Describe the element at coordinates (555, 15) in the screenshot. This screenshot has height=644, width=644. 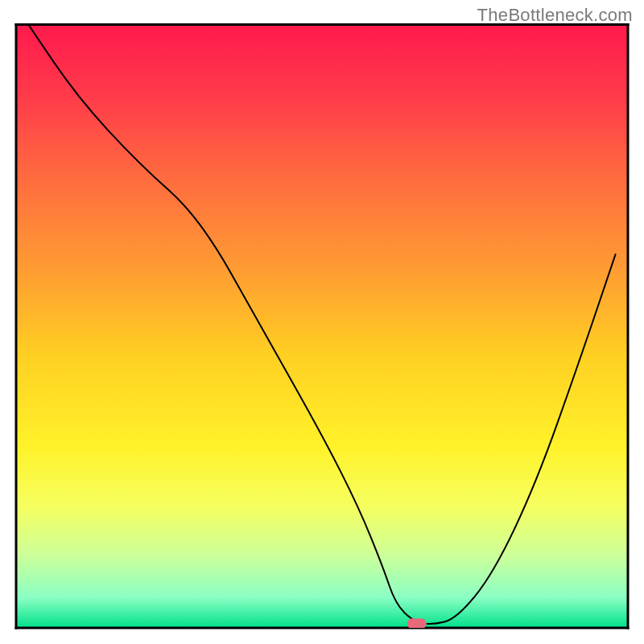
I see `attribution-text: TheBottleneck.com` at that location.